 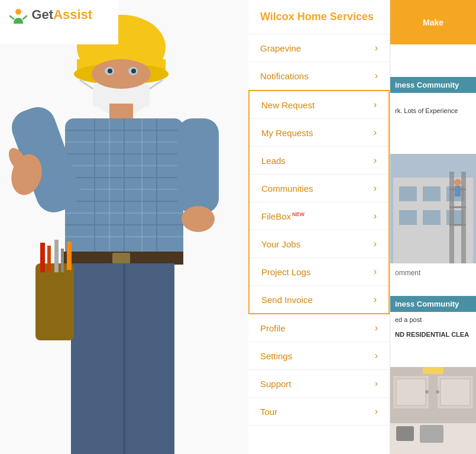 What do you see at coordinates (319, 188) in the screenshot?
I see `sidebar-item-communities: Communities ›` at bounding box center [319, 188].